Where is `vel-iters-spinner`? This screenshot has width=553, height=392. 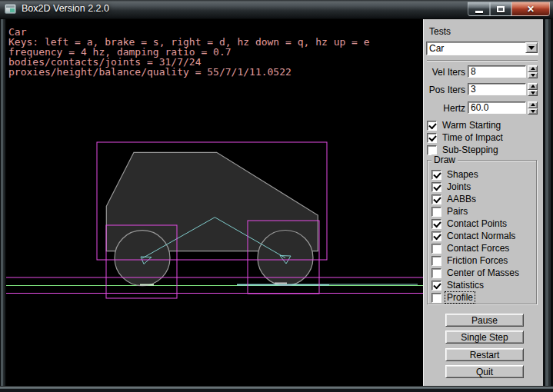
vel-iters-spinner is located at coordinates (532, 72).